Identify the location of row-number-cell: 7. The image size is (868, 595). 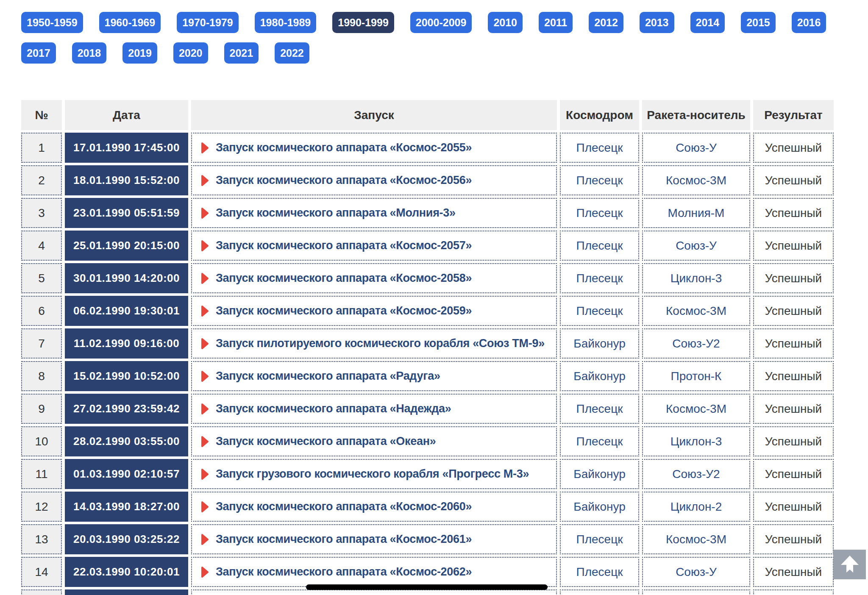
(42, 343).